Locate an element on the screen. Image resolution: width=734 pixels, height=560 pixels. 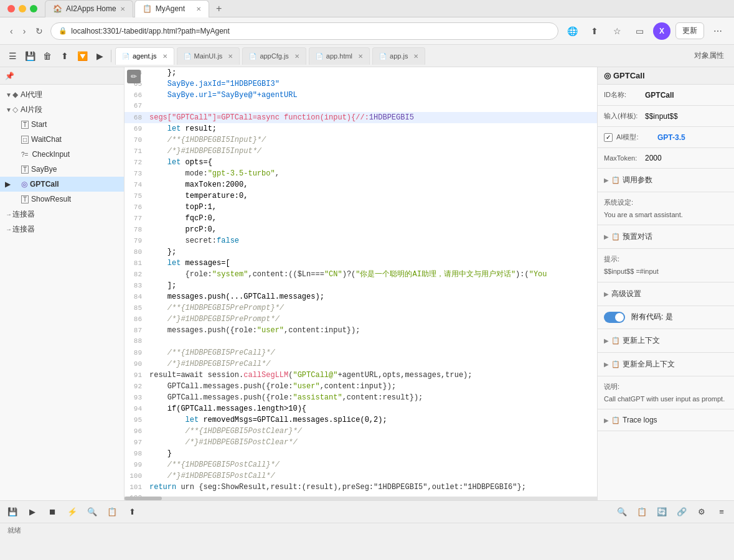
line-content: messages.push({role:"user",content:input… is located at coordinates (372, 330).